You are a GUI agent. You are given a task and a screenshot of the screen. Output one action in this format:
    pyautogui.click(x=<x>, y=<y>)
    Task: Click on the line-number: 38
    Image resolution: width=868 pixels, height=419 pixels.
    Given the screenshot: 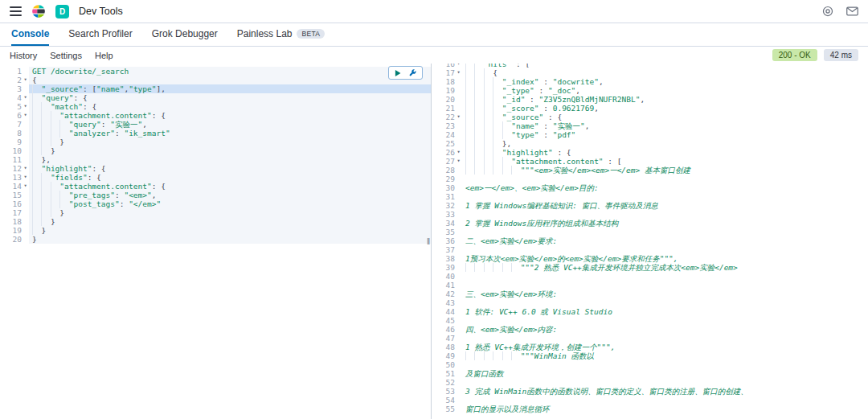 What is the action you would take?
    pyautogui.click(x=450, y=259)
    